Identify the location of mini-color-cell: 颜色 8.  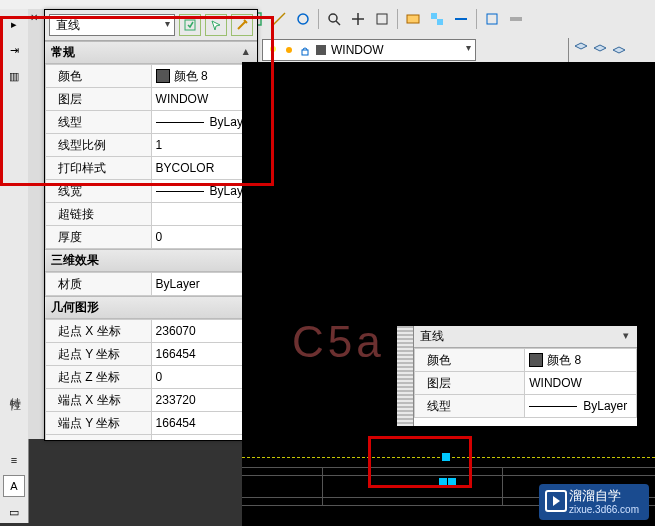
(581, 360).